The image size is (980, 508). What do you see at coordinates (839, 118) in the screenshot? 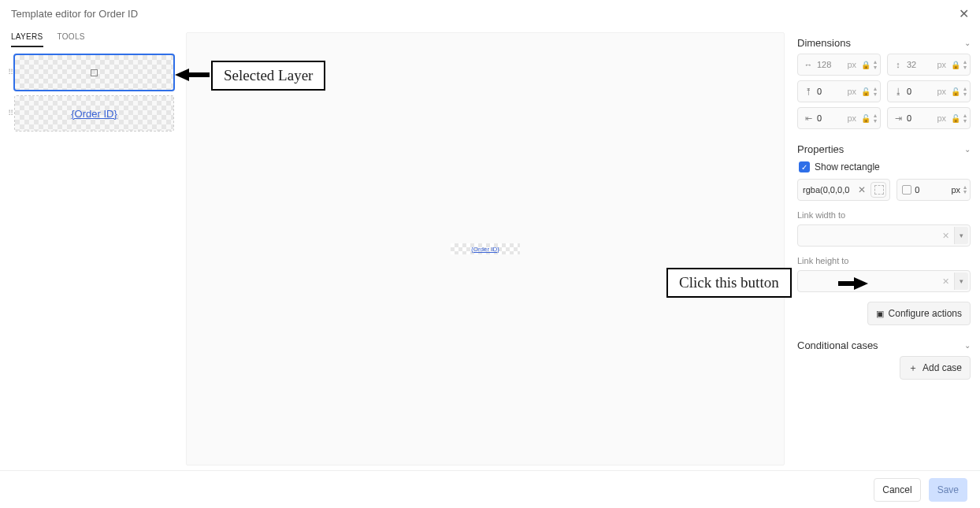
I see `padding-left-input: ⇤ 0 px 🔓 ▴▾` at bounding box center [839, 118].